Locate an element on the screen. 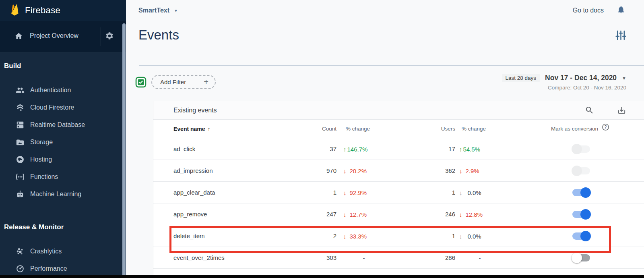 The width and height of the screenshot is (644, 278). sidebar-item-machine-learning: Machine Learning is located at coordinates (63, 194).